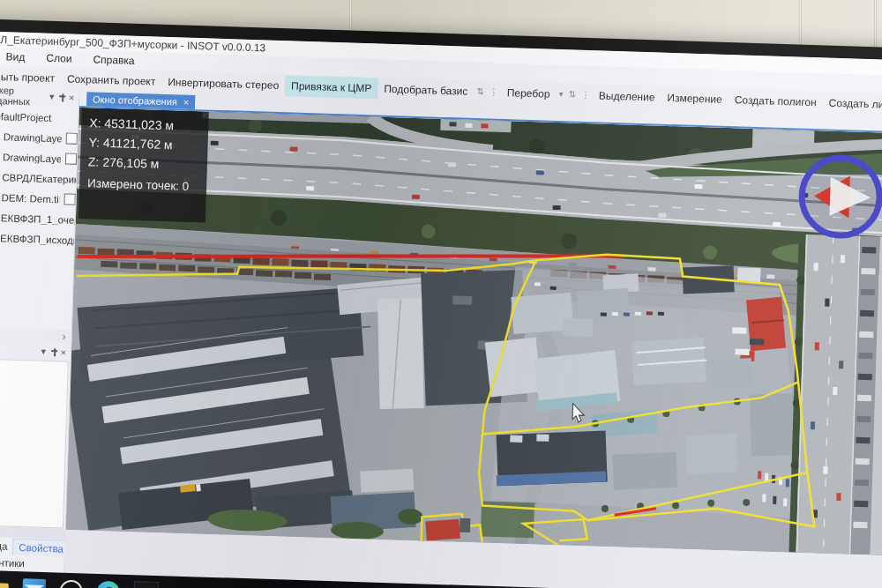 The width and height of the screenshot is (882, 588). I want to click on properties-panel-header: ва ▼ ×, so click(35, 351).